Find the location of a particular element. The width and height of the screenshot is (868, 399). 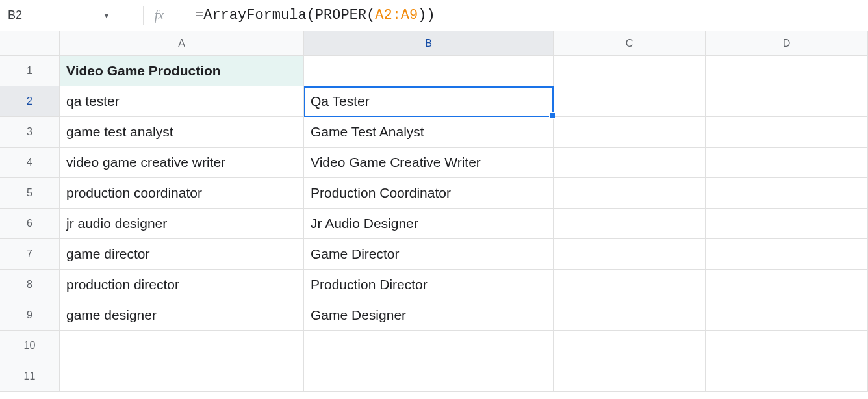

cell-a7: game director is located at coordinates (182, 255).